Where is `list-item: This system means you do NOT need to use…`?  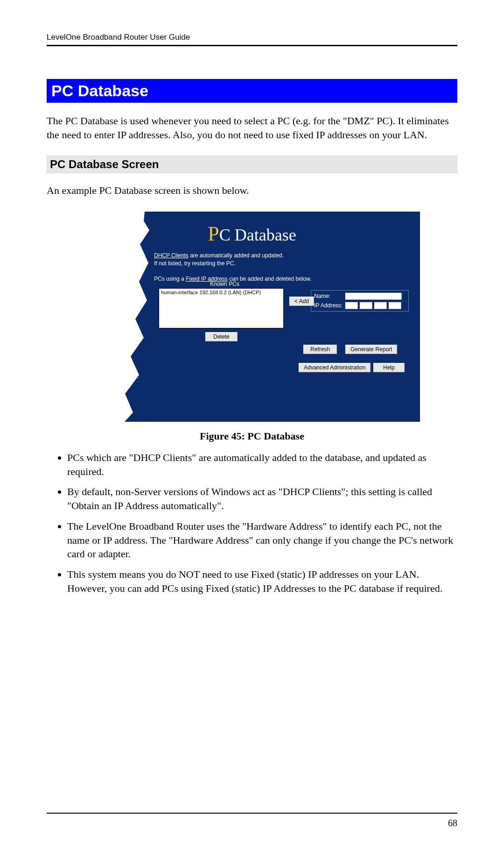 list-item: This system means you do NOT need to use… is located at coordinates (262, 581).